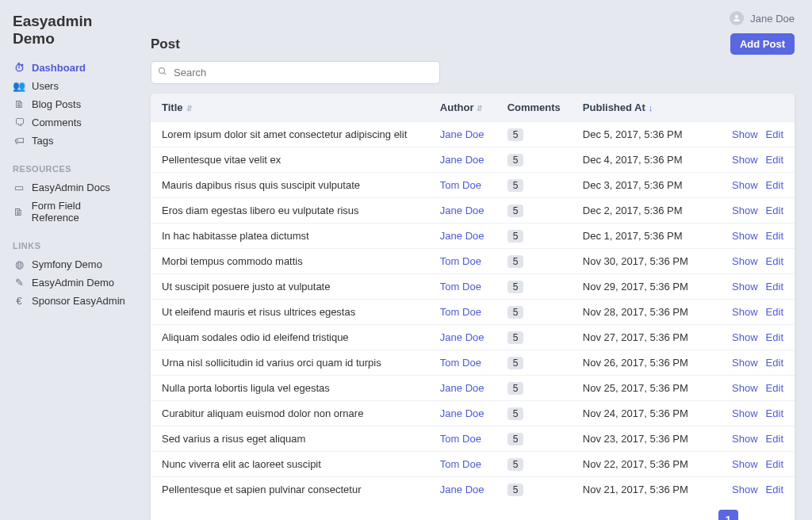 The image size is (812, 520). I want to click on page-1-button: 1, so click(728, 515).